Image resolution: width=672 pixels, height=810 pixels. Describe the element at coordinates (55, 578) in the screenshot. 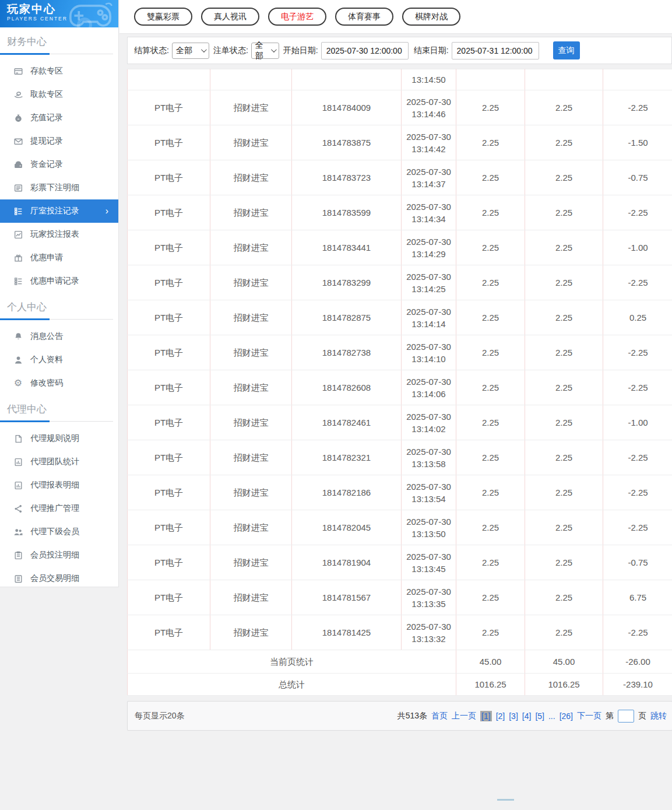

I see `sidebar-item-label: 会员交易明细` at that location.